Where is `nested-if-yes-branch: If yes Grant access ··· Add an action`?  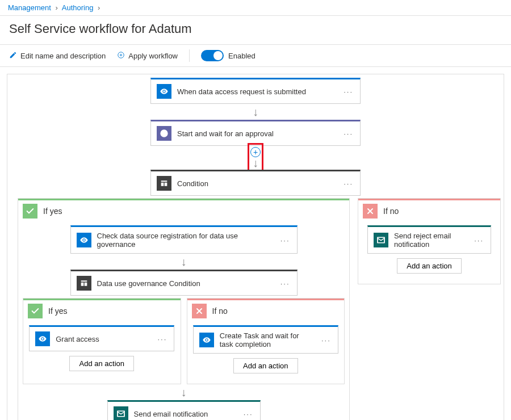
nested-if-yes-branch: If yes Grant access ··· Add an action is located at coordinates (102, 341).